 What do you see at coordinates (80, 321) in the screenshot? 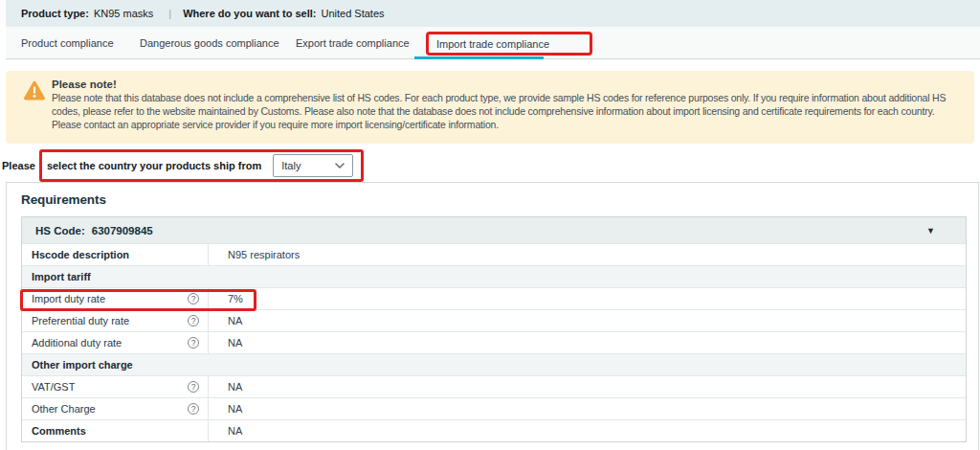
I see `row-label: Preferential duty rate` at bounding box center [80, 321].